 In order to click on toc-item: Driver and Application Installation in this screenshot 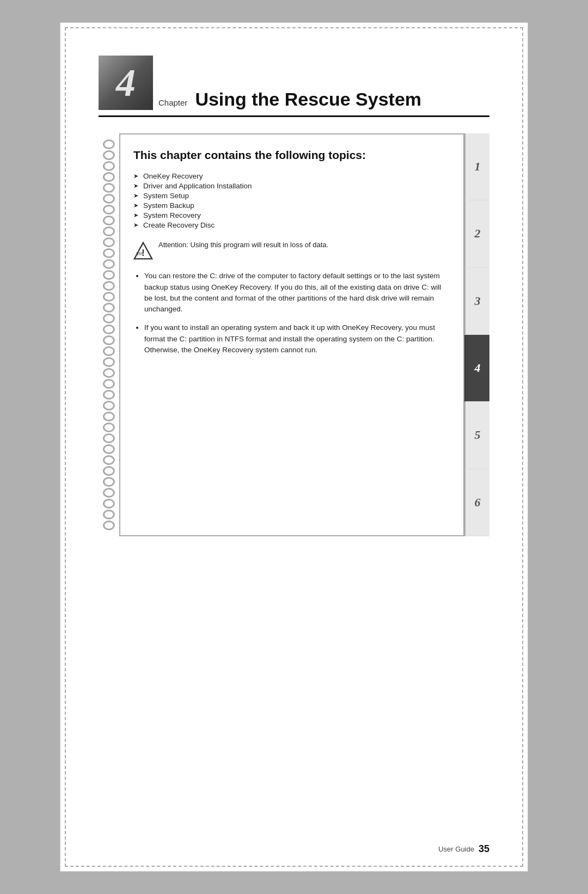, I will do `click(292, 186)`.